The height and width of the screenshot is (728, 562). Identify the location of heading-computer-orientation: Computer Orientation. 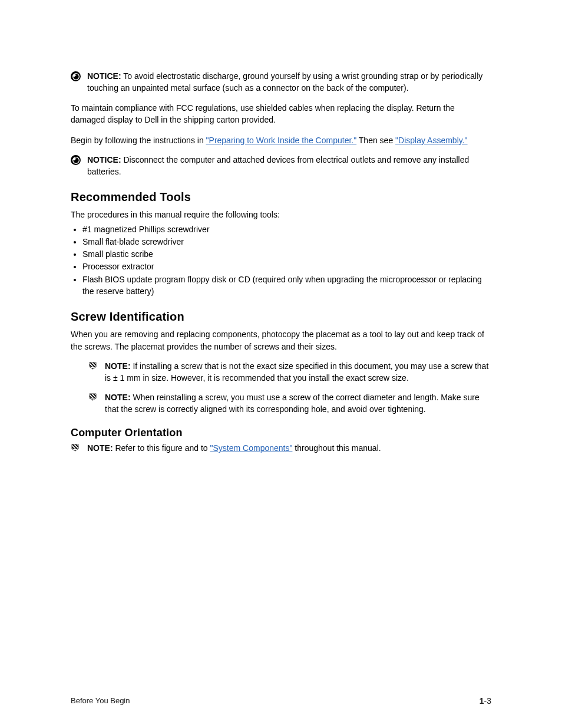
(281, 433).